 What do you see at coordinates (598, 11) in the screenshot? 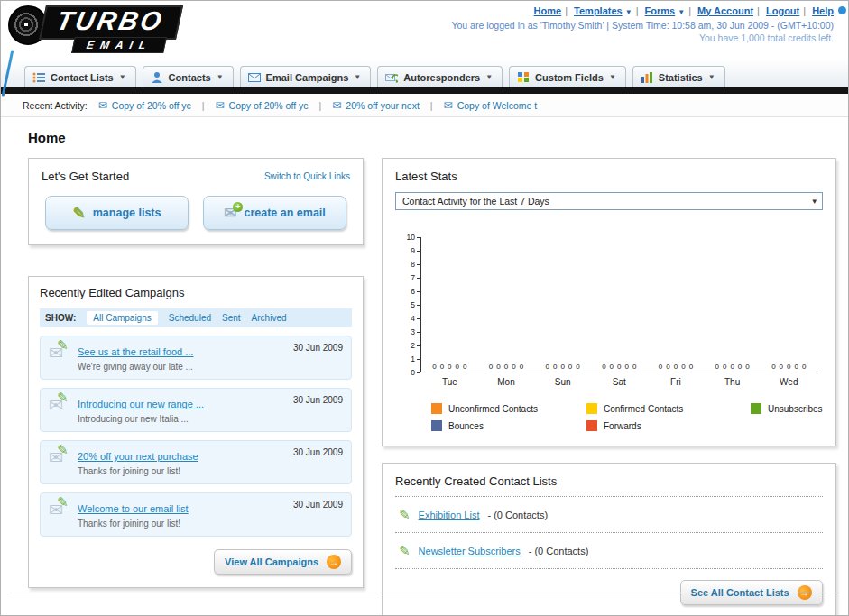
I see `top-link-templates: Templates` at bounding box center [598, 11].